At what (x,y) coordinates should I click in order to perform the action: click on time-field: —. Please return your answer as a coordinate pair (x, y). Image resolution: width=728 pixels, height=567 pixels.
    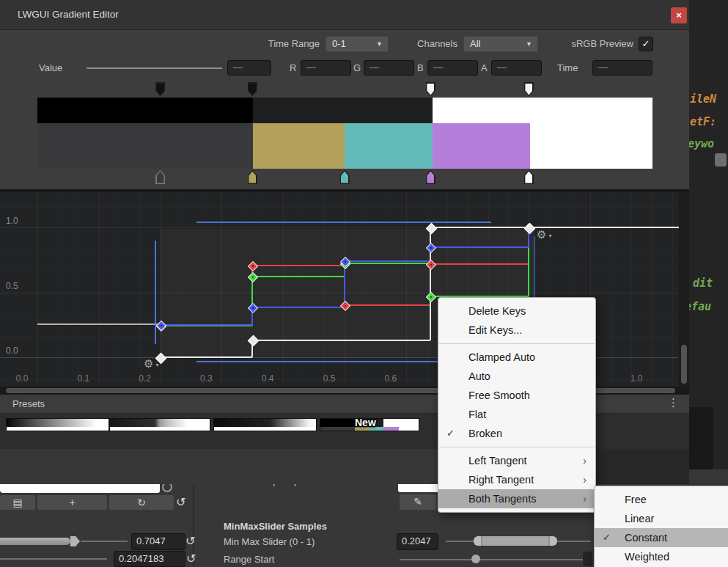
    Looking at the image, I should click on (622, 67).